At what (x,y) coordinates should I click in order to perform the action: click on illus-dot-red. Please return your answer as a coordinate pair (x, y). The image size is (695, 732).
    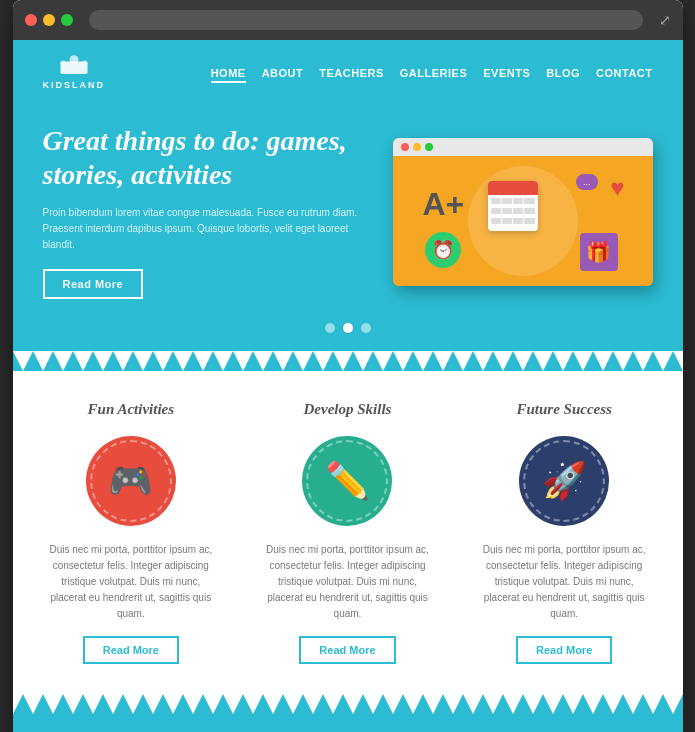
    Looking at the image, I should click on (405, 147).